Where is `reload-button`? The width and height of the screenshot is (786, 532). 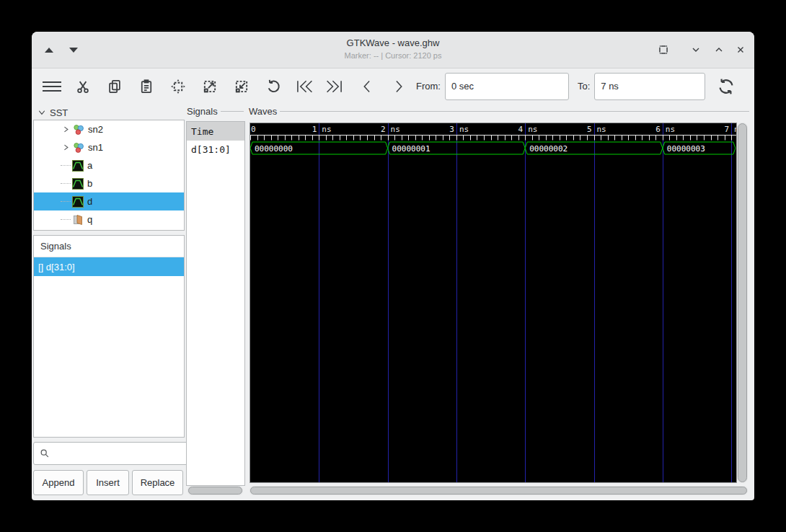
reload-button is located at coordinates (726, 87).